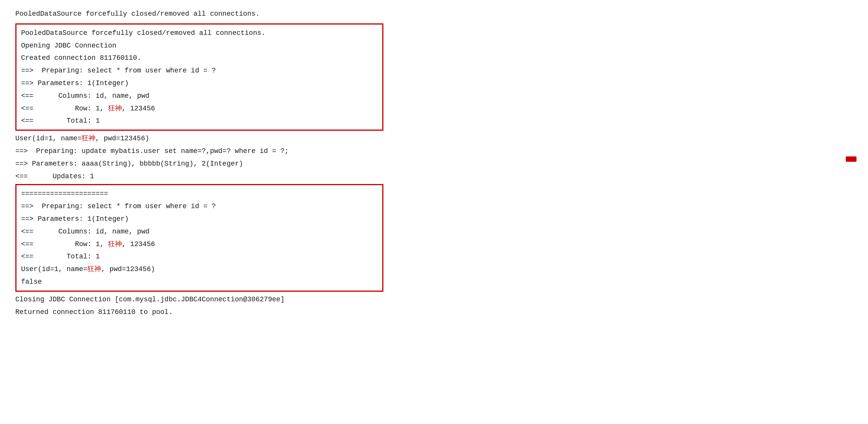 This screenshot has width=868, height=424. I want to click on box1-line-6: <== Columns: id, name, pwd, so click(199, 96).